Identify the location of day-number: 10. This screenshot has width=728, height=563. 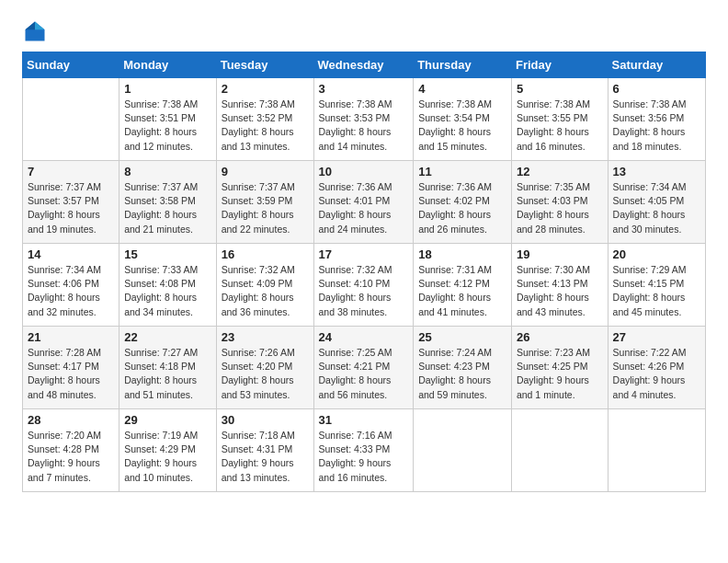
(364, 171).